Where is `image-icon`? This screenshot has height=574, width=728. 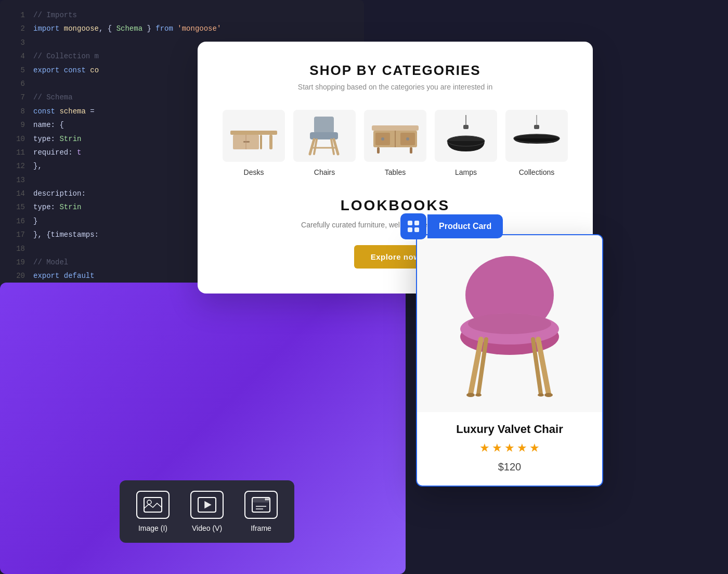
image-icon is located at coordinates (153, 505).